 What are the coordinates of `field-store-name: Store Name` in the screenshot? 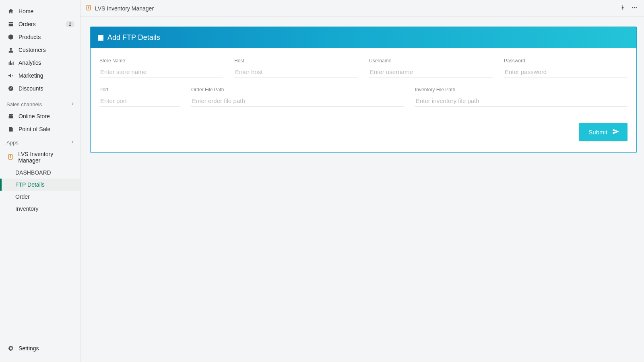 It's located at (161, 68).